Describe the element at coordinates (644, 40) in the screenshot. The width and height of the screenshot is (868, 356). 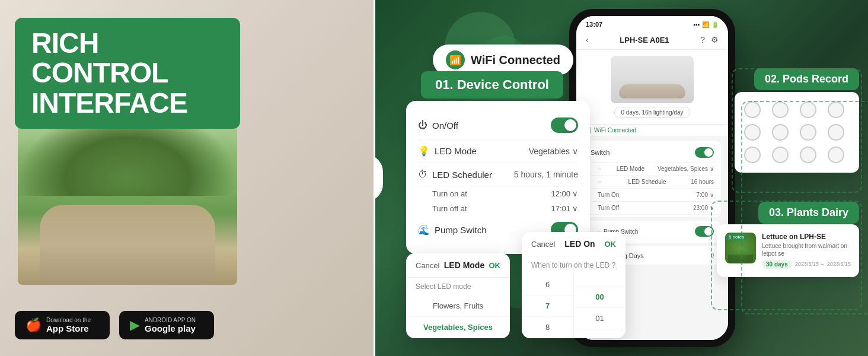
I see `phone-device-name: LPH-SE A0E1` at that location.